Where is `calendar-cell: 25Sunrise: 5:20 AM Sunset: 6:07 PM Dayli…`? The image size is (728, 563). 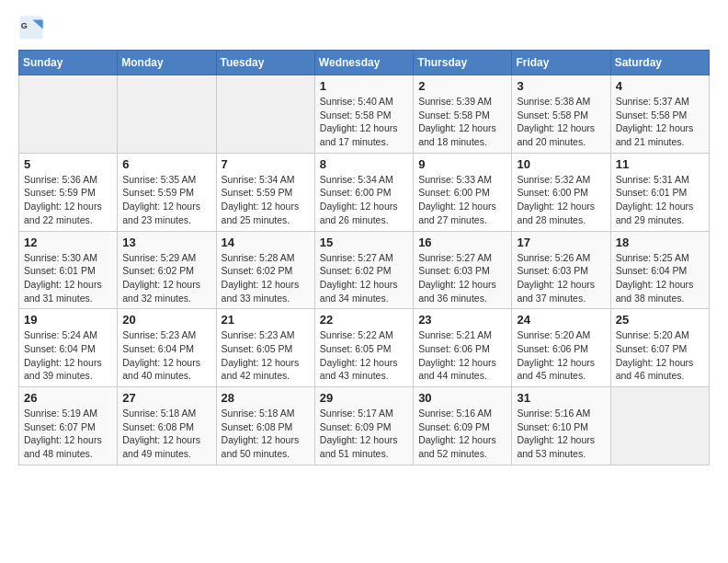
calendar-cell: 25Sunrise: 5:20 AM Sunset: 6:07 PM Dayli… is located at coordinates (660, 348).